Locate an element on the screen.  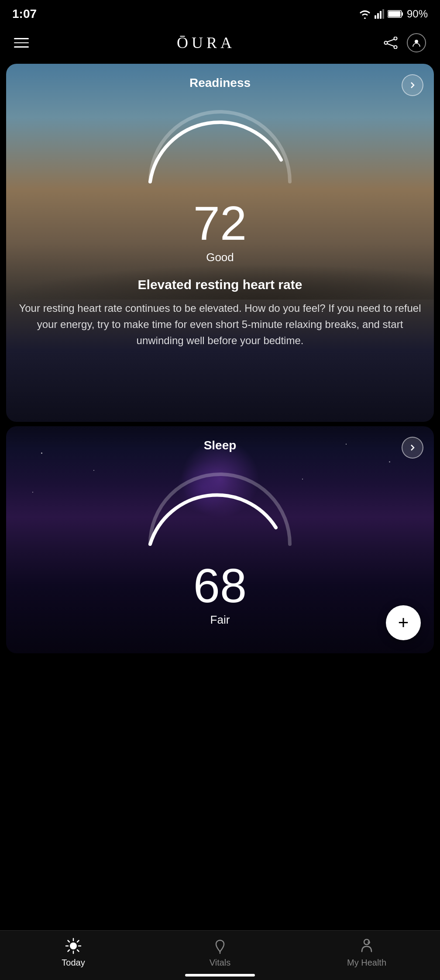
app-logo: ŌURA is located at coordinates (206, 43).